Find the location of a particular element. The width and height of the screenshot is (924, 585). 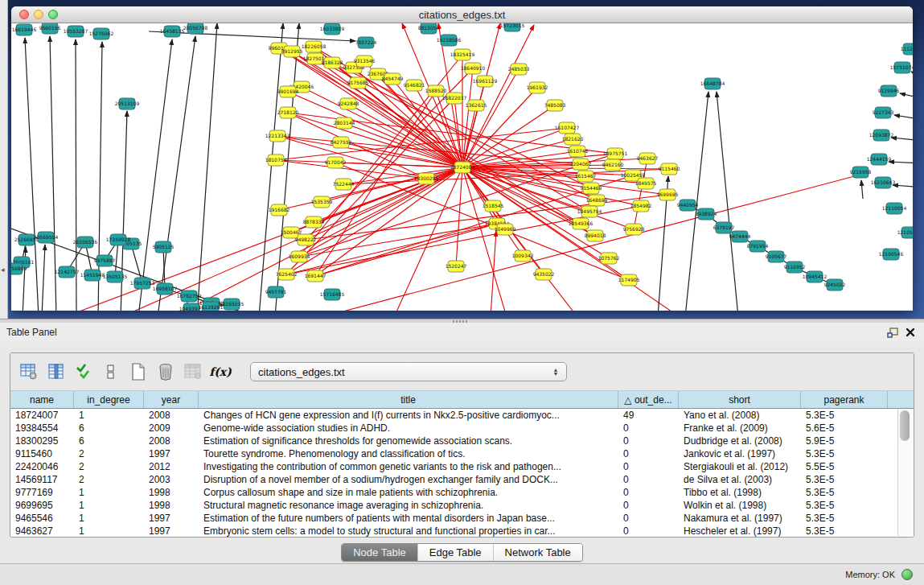

network-node: 16107427 is located at coordinates (568, 128).